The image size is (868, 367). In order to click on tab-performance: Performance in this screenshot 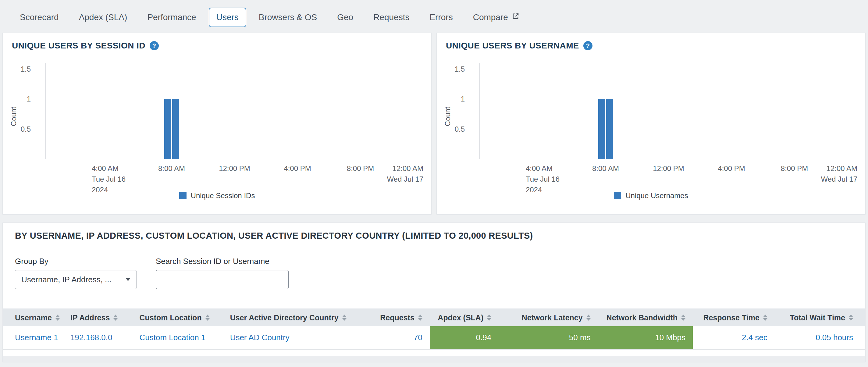, I will do `click(172, 18)`.